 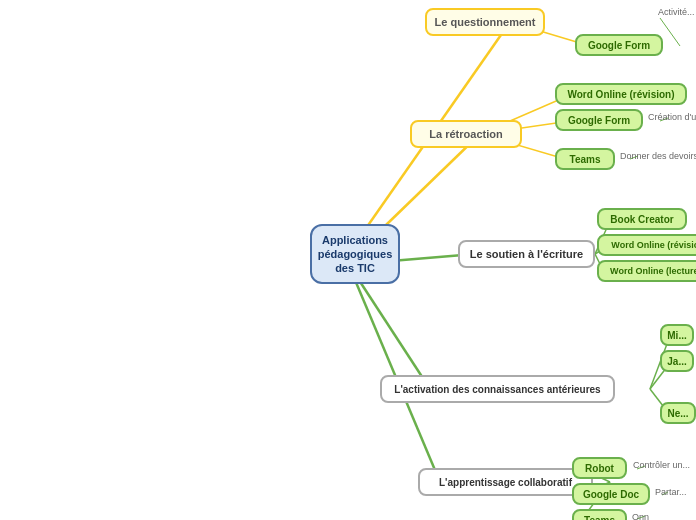 What do you see at coordinates (506, 482) in the screenshot?
I see `branch-apprentissage-collab: L'apprentissage collaboratif` at bounding box center [506, 482].